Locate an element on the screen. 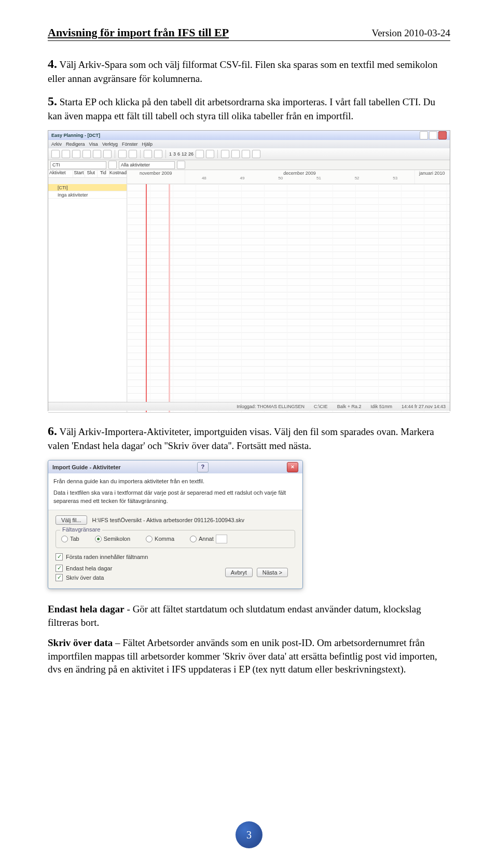 This screenshot has width=498, height=868. doc-title: Anvisning för import från IFS till EP is located at coordinates (138, 33).